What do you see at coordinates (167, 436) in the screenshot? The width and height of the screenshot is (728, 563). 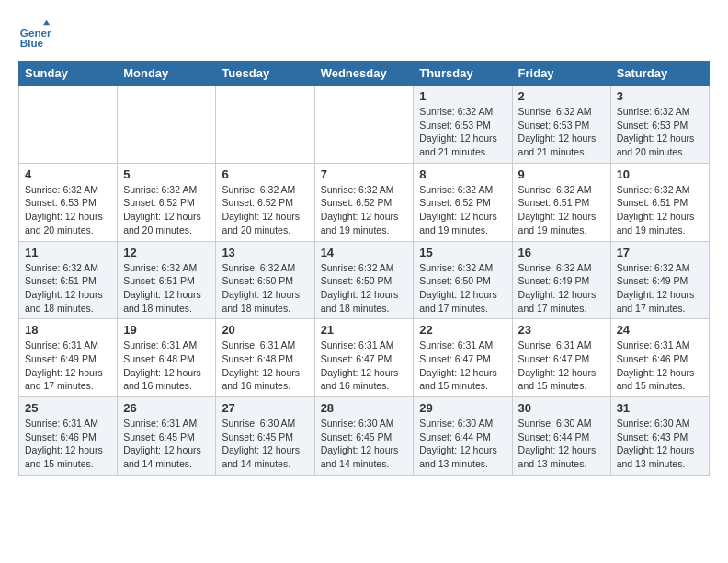 I see `calendar-cell: 26Sunrise: 6:31 AM Sunset: 6:45 PM Dayli…` at bounding box center [167, 436].